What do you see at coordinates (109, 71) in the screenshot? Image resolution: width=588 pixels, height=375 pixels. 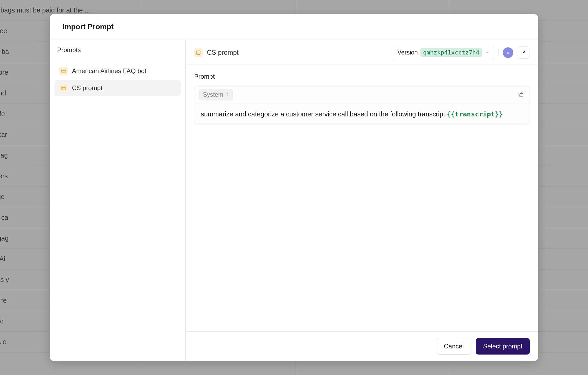 I see `sidebar-item-label: American Airlines FAQ bot` at bounding box center [109, 71].